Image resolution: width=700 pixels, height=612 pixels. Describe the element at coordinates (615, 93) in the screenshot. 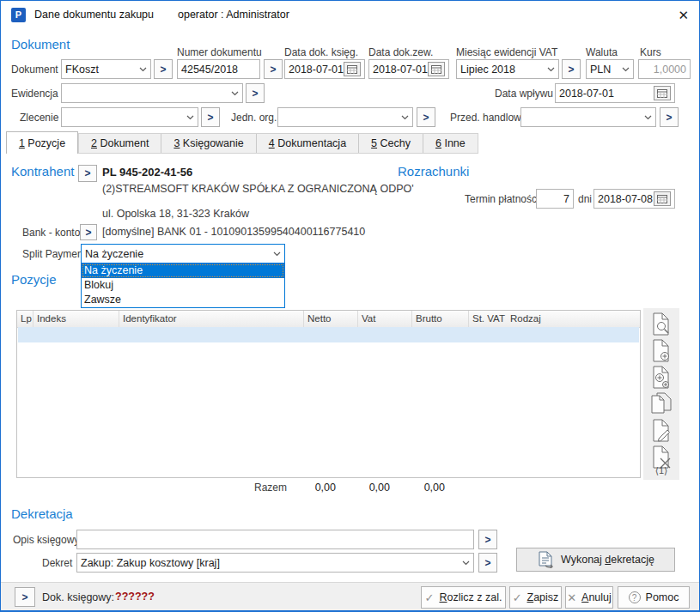

I see `data-wplywu-input: 2018-07-01` at that location.